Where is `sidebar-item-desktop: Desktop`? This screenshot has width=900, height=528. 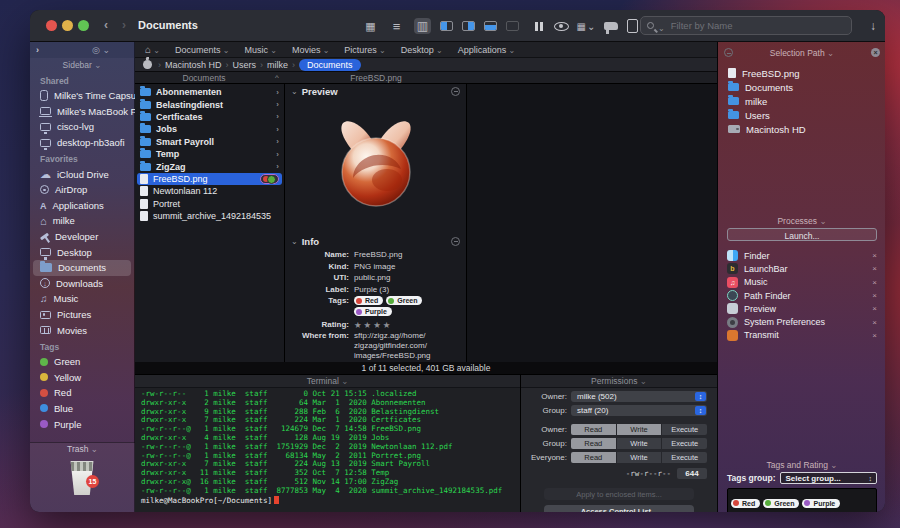
sidebar-item-desktop: Desktop is located at coordinates (82, 252).